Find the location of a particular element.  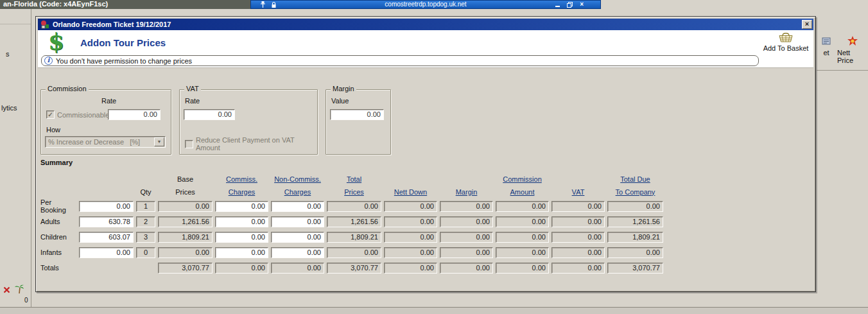

background-window-titlebar: an-Florida (Code: x4AEynF1sc) is located at coordinates (125, 4).